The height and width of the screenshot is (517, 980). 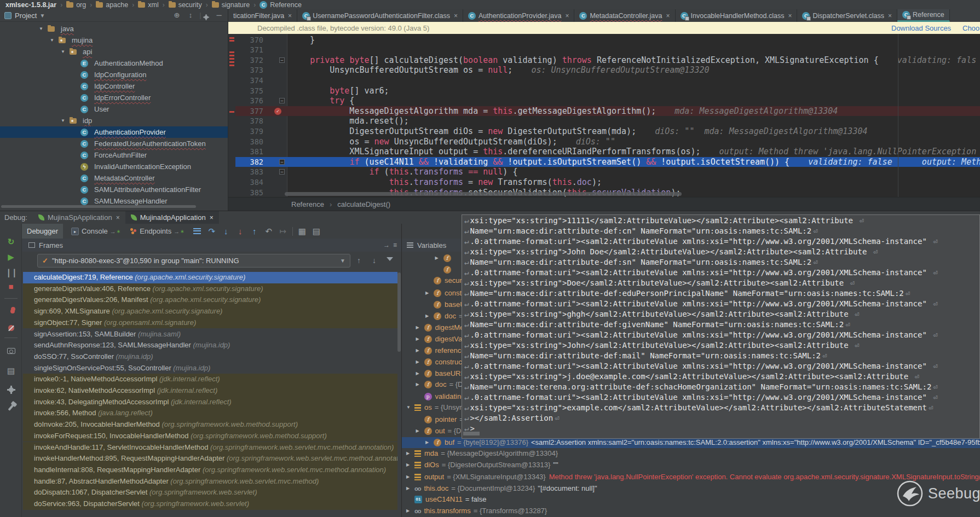 I want to click on tab-debugger: Debugger, so click(x=43, y=231).